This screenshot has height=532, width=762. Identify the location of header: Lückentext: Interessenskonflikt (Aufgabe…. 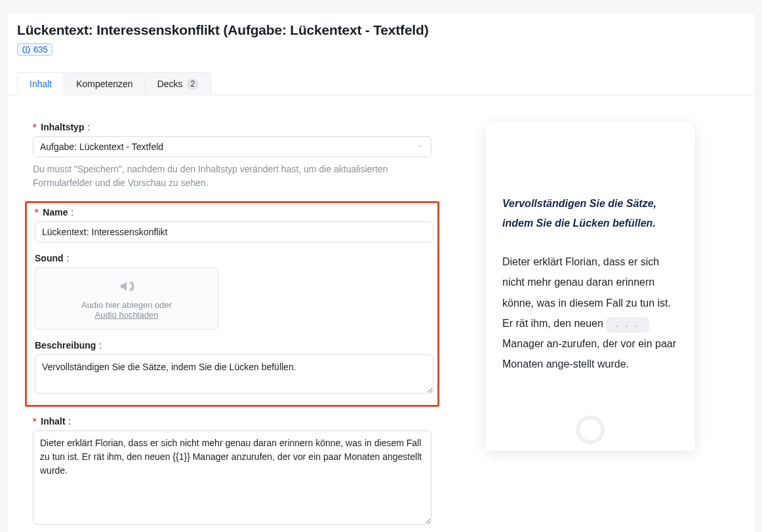
(381, 43).